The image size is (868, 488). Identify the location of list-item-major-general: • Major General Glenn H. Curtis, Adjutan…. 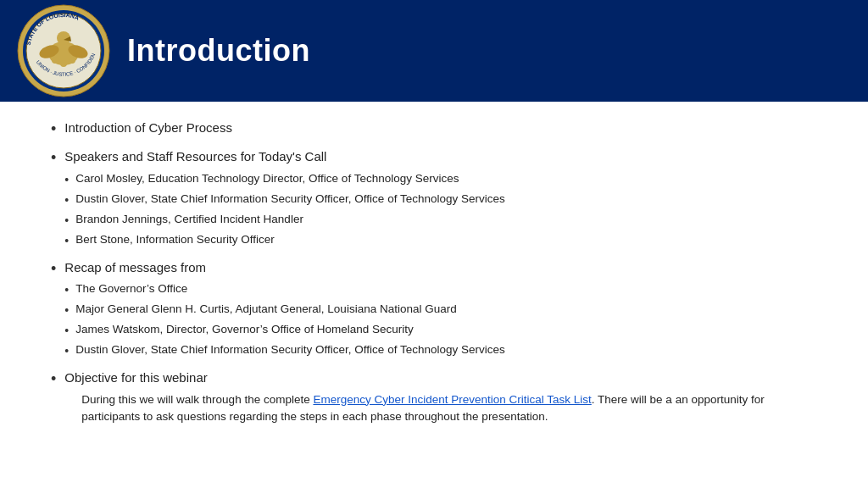
(441, 310).